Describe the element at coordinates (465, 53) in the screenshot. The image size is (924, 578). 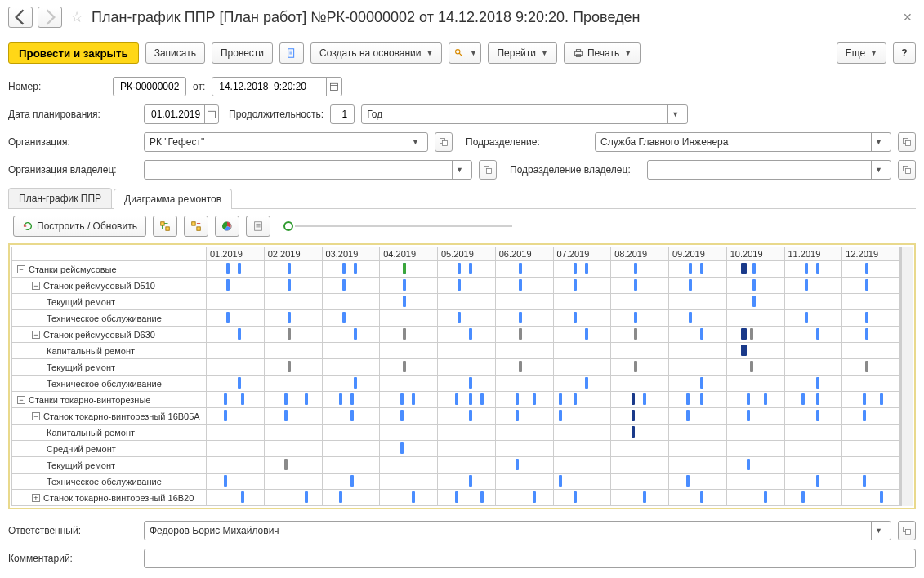
I see `attachments-button: ▼` at that location.